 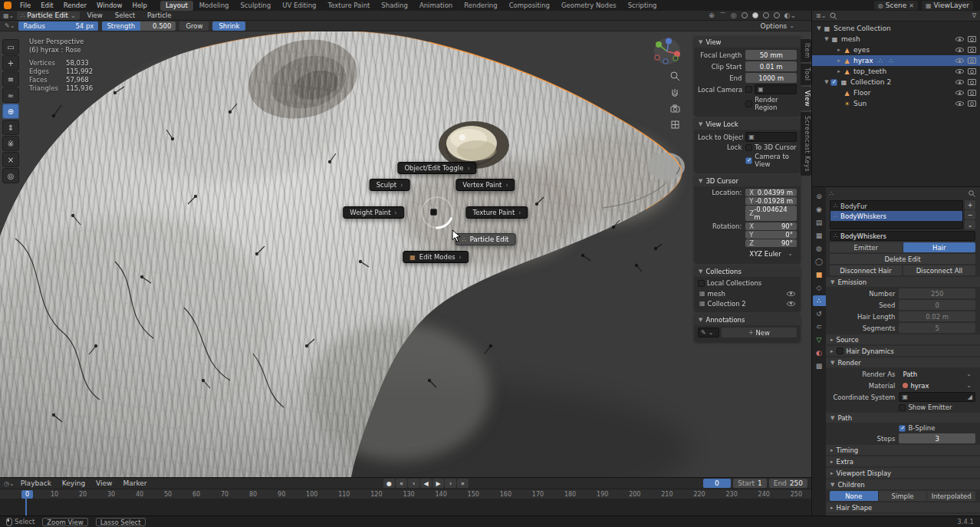 I want to click on orthographic-toggle-icon, so click(x=675, y=124).